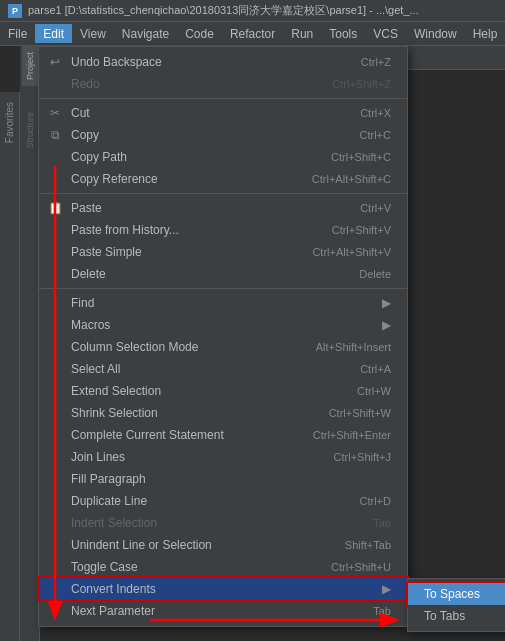  I want to click on sidebar-tab-structure: Structure, so click(30, 130).